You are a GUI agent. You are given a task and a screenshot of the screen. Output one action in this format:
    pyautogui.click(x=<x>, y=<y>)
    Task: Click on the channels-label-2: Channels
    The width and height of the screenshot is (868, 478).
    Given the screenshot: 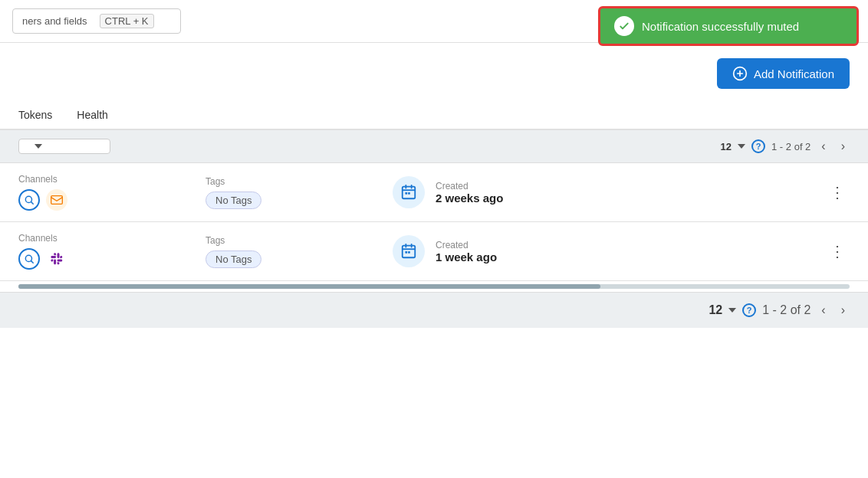 What is the action you would take?
    pyautogui.click(x=103, y=238)
    